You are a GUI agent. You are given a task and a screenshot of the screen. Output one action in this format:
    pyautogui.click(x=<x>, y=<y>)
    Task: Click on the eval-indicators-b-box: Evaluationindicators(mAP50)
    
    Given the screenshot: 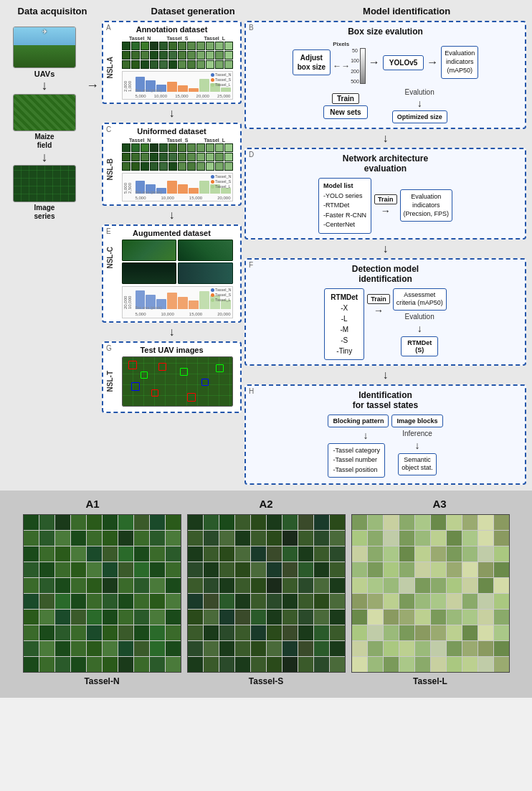 What is the action you would take?
    pyautogui.click(x=460, y=62)
    